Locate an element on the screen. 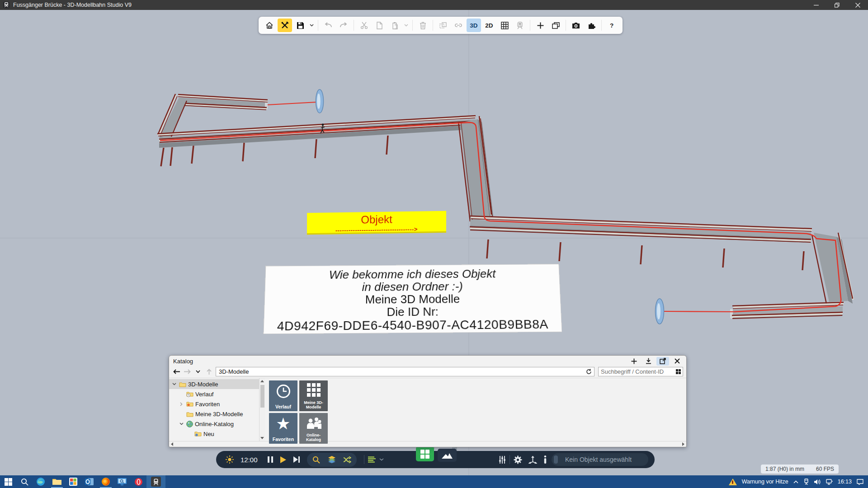 This screenshot has width=868, height=488. scroll-left-arrow is located at coordinates (172, 444).